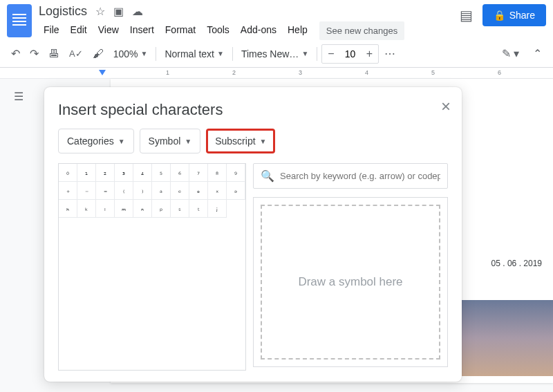  What do you see at coordinates (35, 54) in the screenshot?
I see `redo-button: ↷` at bounding box center [35, 54].